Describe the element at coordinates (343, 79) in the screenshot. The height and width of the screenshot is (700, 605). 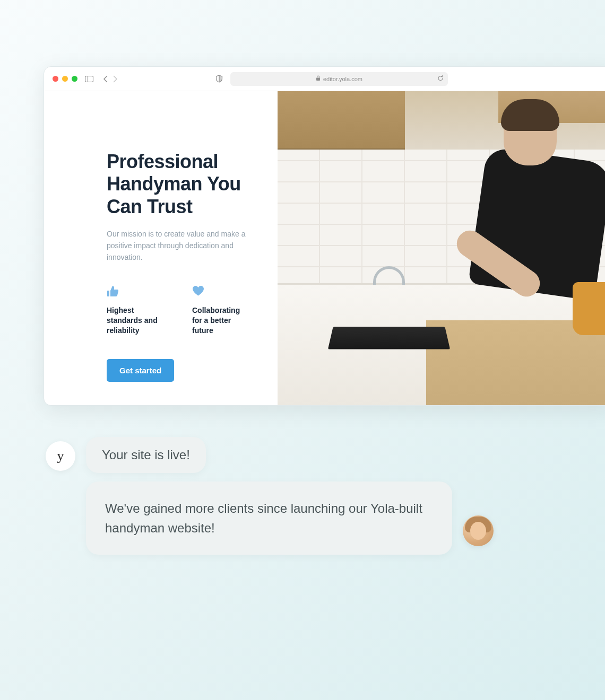
I see `url-text: editor.yola.com` at that location.